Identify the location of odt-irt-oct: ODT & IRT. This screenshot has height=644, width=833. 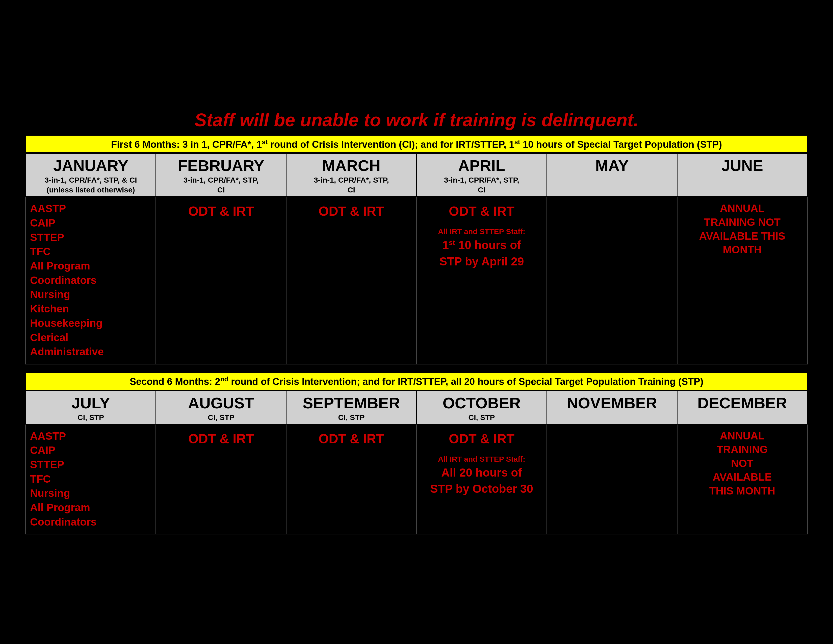
(481, 439).